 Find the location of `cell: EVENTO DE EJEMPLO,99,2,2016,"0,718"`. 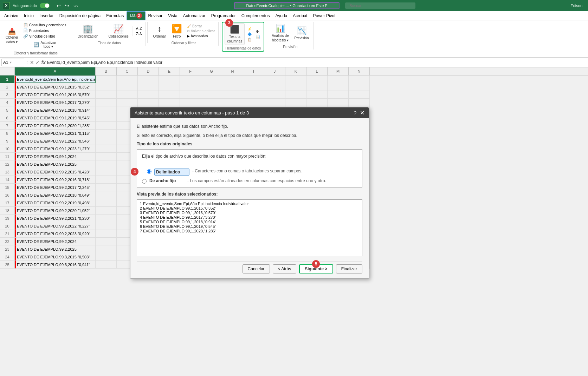

cell: EVENTO DE EJEMPLO,99,2,2016,"0,718" is located at coordinates (55, 180).